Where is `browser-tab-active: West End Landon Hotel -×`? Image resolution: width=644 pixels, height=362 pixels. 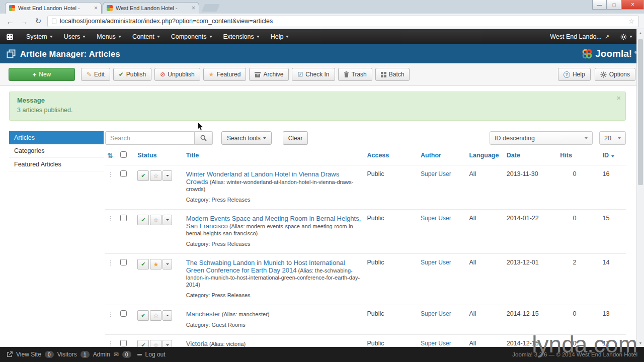 browser-tab-active: West End Landon Hotel -× is located at coordinates (53, 8).